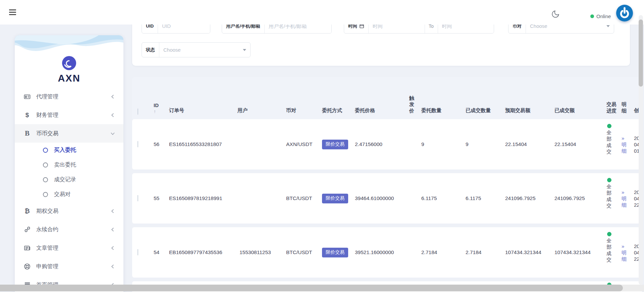 Image resolution: width=644 pixels, height=292 pixels. What do you see at coordinates (379, 252) in the screenshot?
I see `cell-price: 39521.16000000` at bounding box center [379, 252].